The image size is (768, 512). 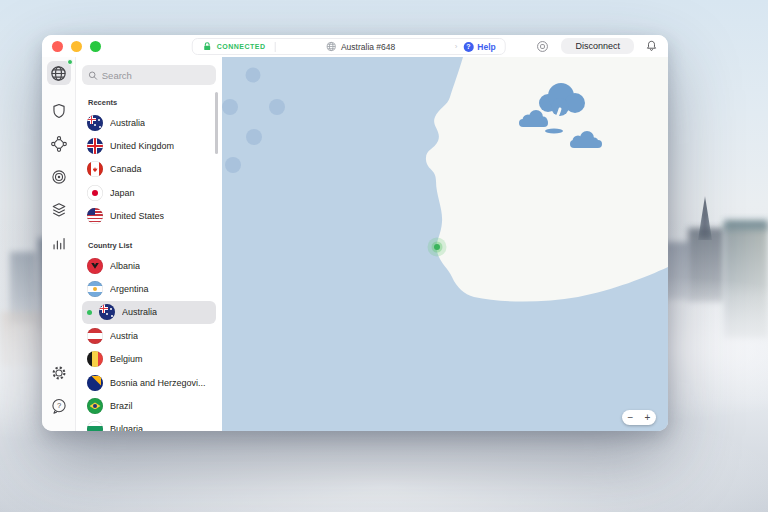 What do you see at coordinates (59, 406) in the screenshot?
I see `help-bubble-icon: ?` at bounding box center [59, 406].